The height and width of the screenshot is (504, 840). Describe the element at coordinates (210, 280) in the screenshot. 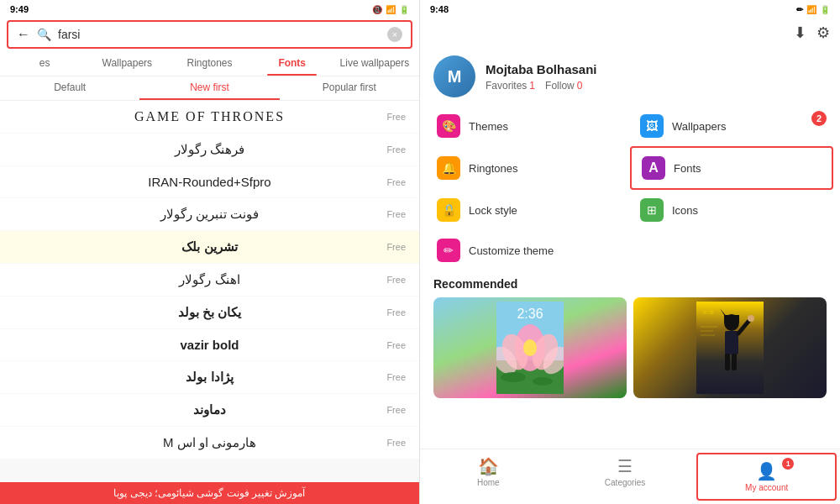

I see `list-item: اهنگ رگولار Free` at that location.